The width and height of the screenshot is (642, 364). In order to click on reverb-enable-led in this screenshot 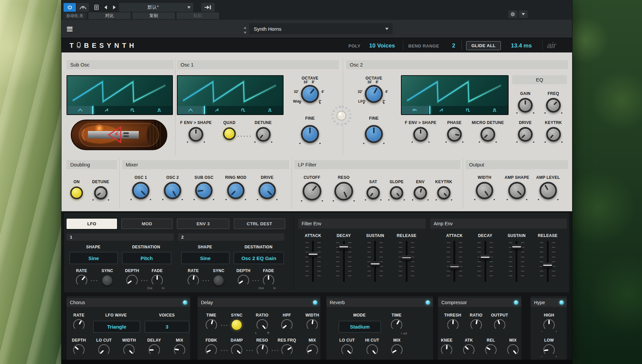, I will do `click(428, 303)`.